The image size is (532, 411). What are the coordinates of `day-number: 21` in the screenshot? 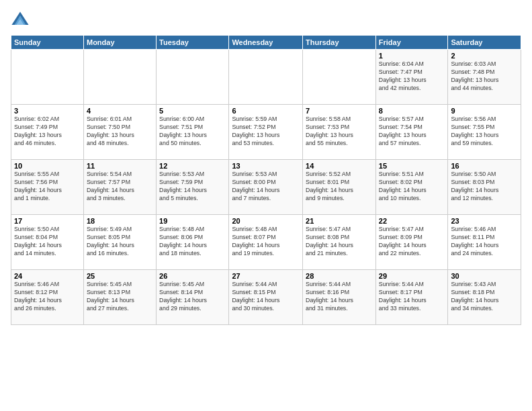 It's located at (339, 221).